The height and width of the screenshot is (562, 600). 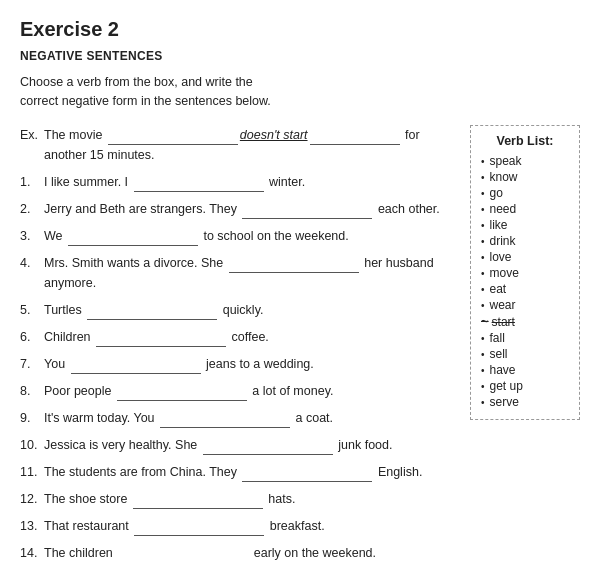 What do you see at coordinates (504, 209) in the screenshot?
I see `verb-word: need` at bounding box center [504, 209].